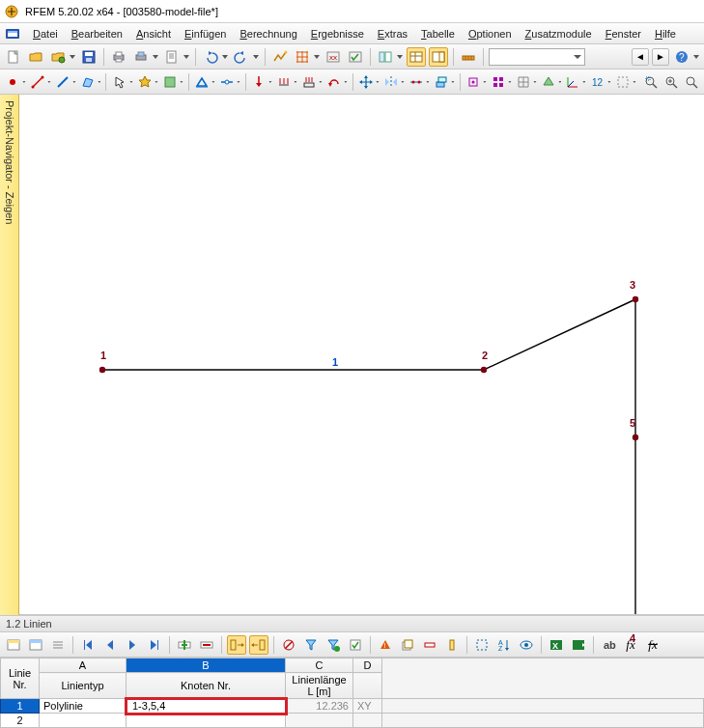 This screenshot has height=728, width=704. I want to click on sync-graphic-icon, so click(259, 645).